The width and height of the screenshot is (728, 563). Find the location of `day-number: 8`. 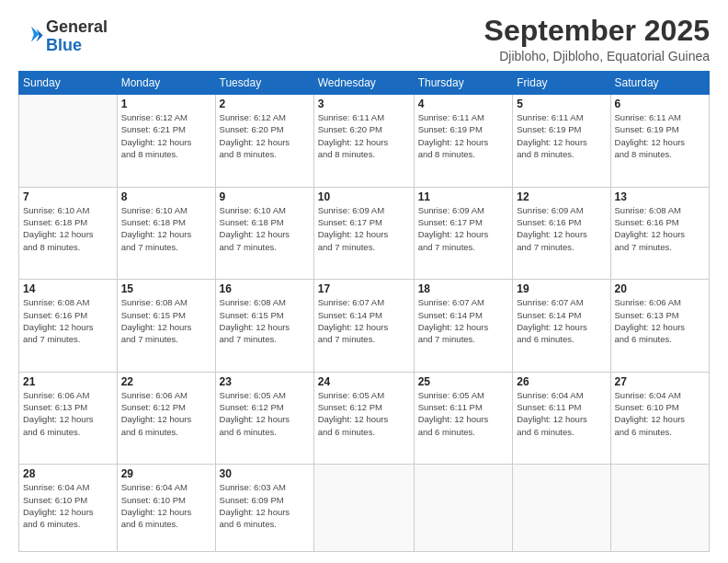

day-number: 8 is located at coordinates (166, 197).